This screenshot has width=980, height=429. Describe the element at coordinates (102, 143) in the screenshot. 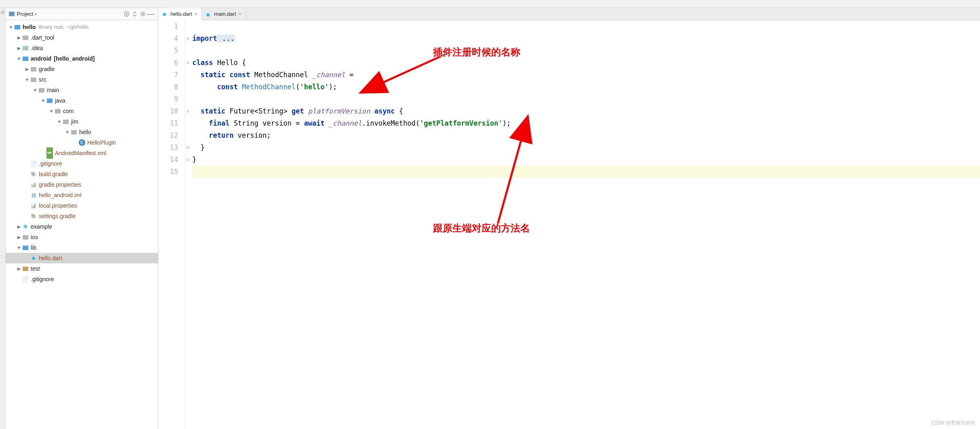

I see `tree-label: HelloPlugin` at that location.